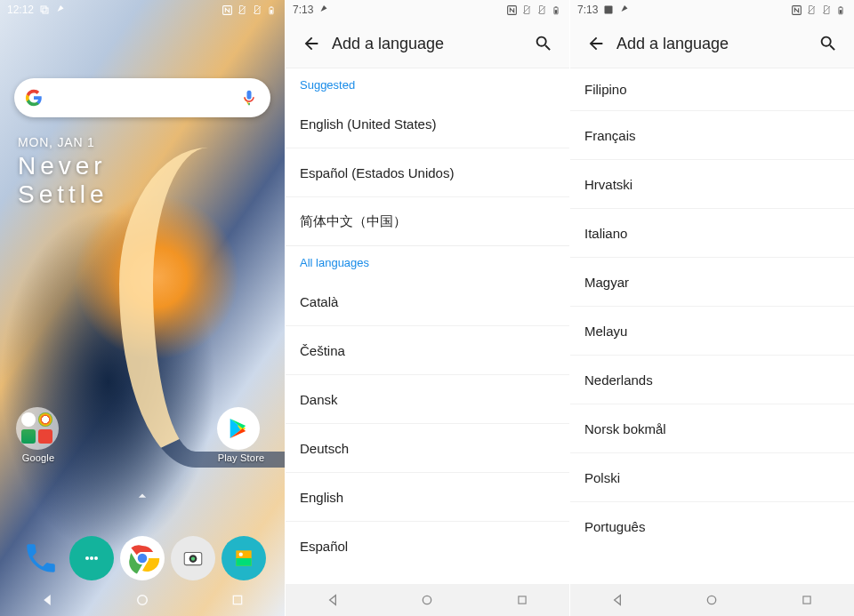 The image size is (854, 616). I want to click on lang-row: Filipino, so click(712, 90).